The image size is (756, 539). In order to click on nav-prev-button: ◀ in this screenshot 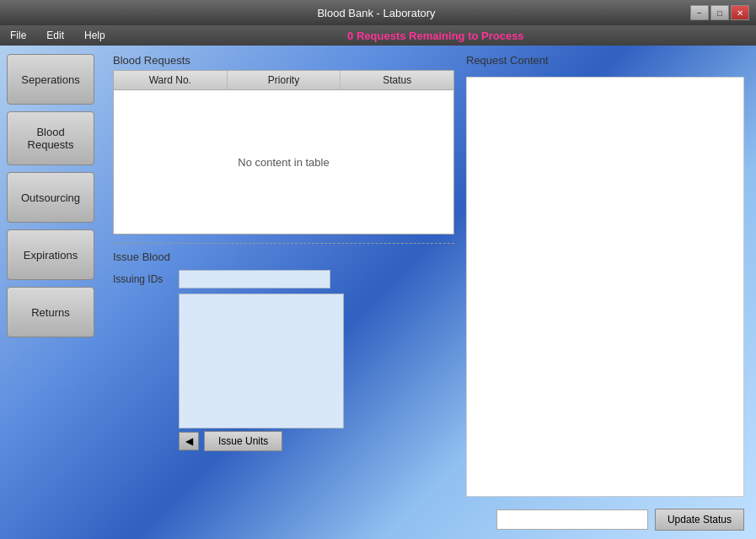, I will do `click(189, 441)`.